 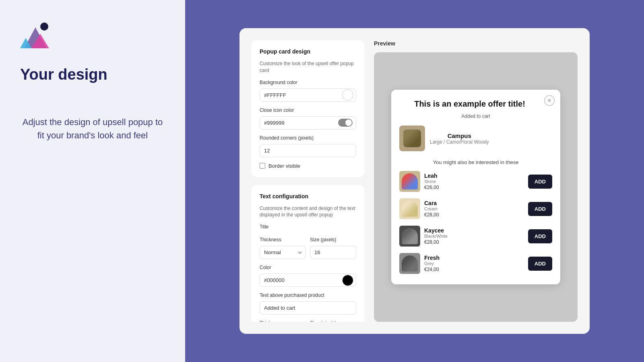 I want to click on border-visible-row: Border visible, so click(x=308, y=166).